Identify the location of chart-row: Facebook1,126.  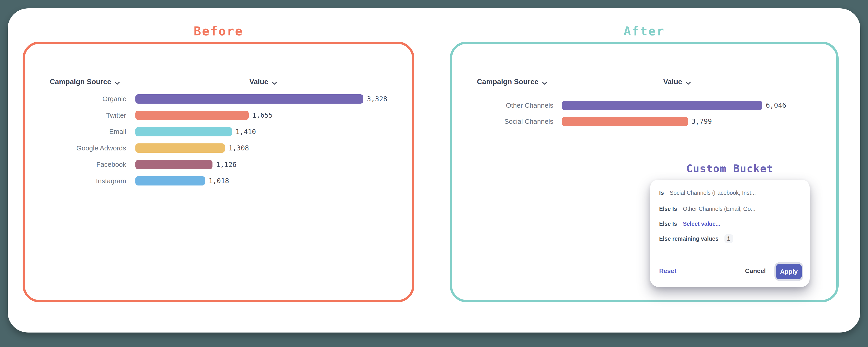
(218, 165).